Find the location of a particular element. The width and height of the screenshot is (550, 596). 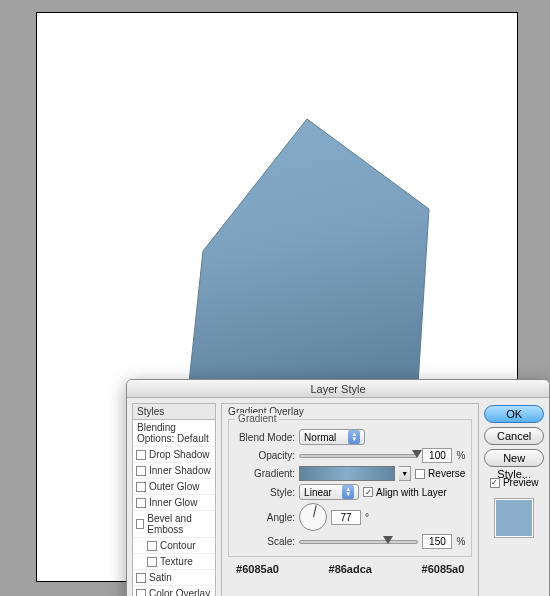

gradient-fieldset: Gradient Blend Mode: Normal ▲▼ Opacity: … is located at coordinates (350, 488).